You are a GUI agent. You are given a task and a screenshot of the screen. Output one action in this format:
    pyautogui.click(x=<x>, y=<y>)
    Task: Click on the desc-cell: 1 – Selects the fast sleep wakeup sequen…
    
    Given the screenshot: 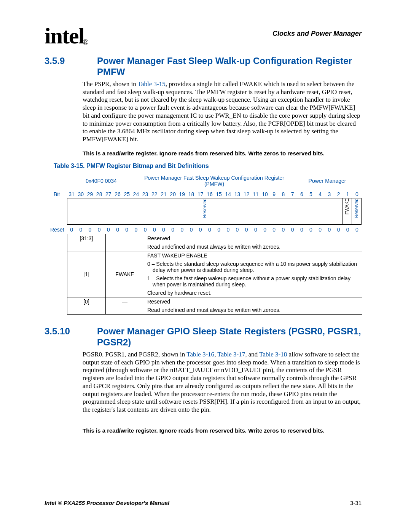 What is the action you would take?
    pyautogui.click(x=253, y=281)
    